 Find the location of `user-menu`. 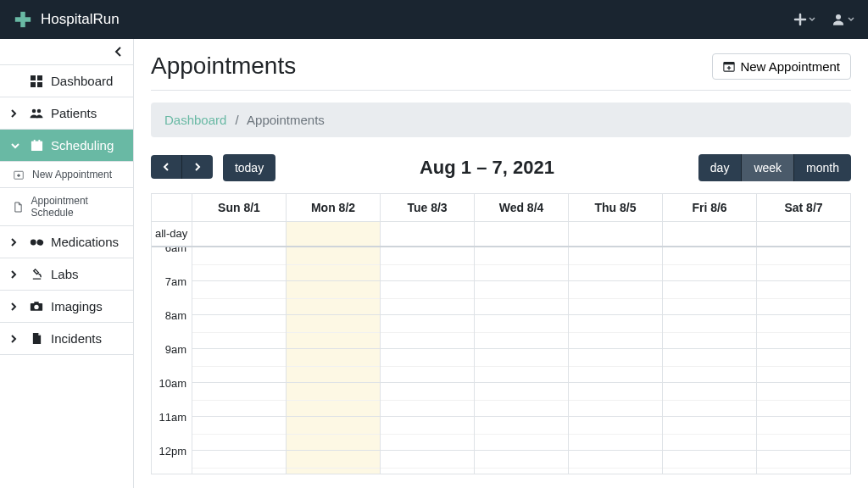

user-menu is located at coordinates (843, 19).